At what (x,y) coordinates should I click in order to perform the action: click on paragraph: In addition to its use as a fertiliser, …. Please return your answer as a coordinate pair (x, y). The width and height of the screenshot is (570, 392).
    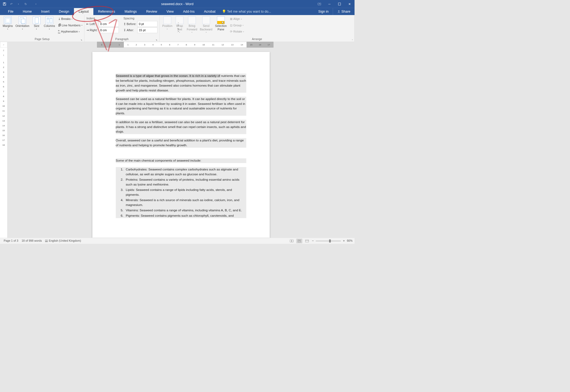
    Looking at the image, I should click on (181, 127).